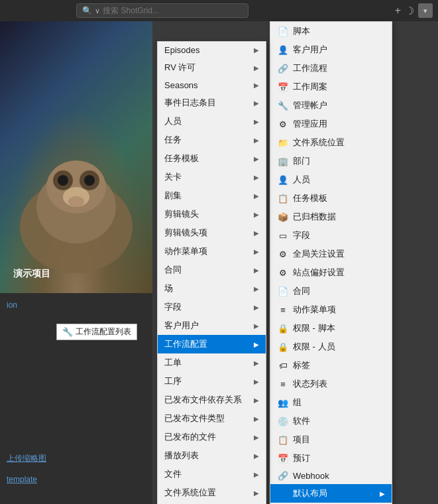 The image size is (438, 504). I want to click on right-menu-item-24: 🔗Webhook, so click(331, 476).